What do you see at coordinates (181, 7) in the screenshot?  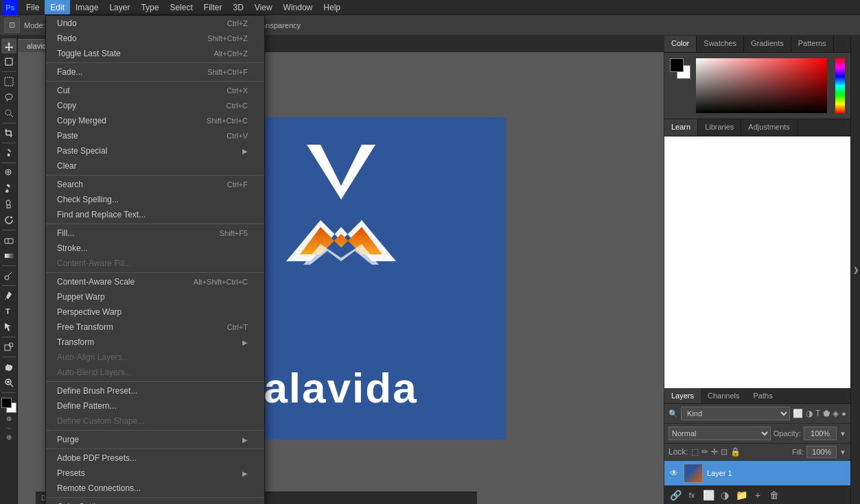 I see `menu-select: Select` at bounding box center [181, 7].